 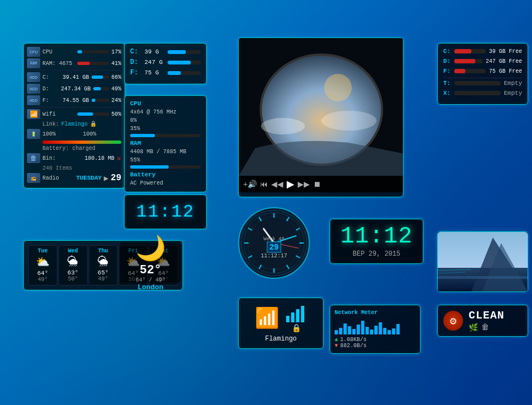 What do you see at coordinates (74, 63) in the screenshot?
I see `ram-row: RAM RAM: 4675 41%` at bounding box center [74, 63].